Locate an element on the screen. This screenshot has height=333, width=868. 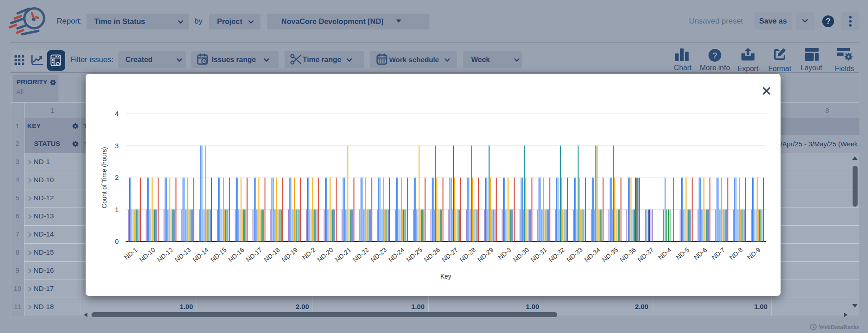
svg-text: ND-18 is located at coordinates (272, 255).